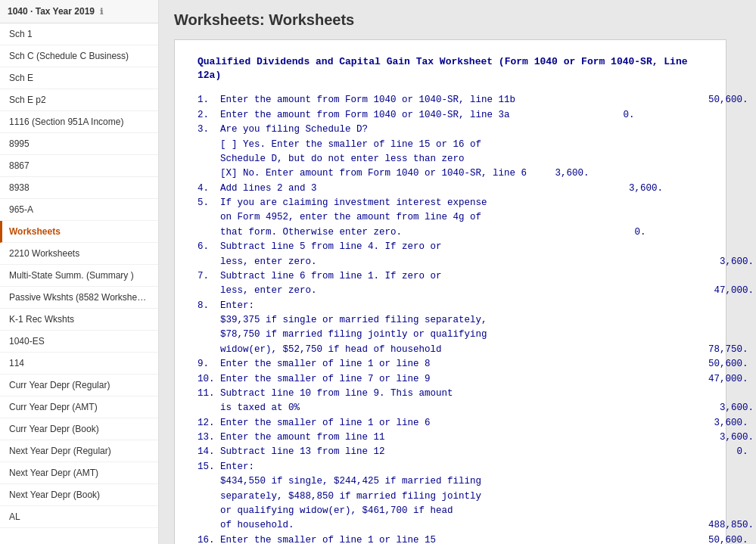  Describe the element at coordinates (457, 20) in the screenshot. I see `page-title: Worksheets` at that location.